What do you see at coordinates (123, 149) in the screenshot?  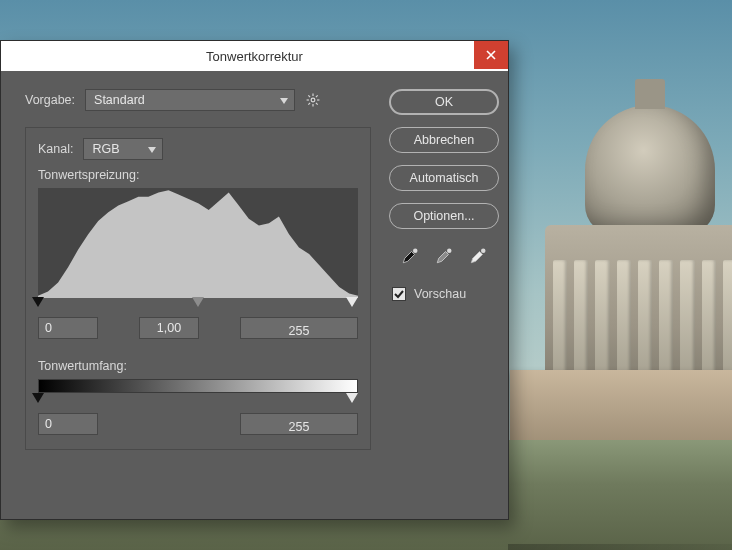 I see `channel-select: RGB` at bounding box center [123, 149].